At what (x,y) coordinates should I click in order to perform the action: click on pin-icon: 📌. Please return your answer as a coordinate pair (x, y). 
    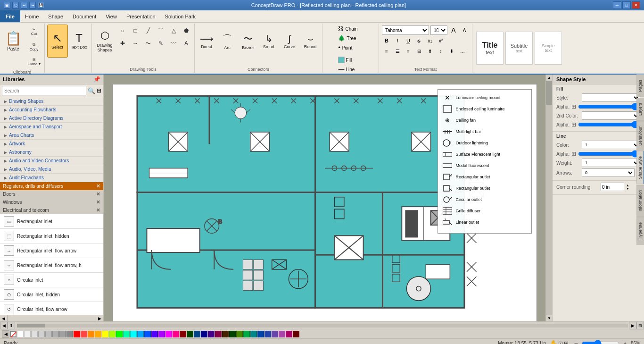
    Looking at the image, I should click on (97, 79).